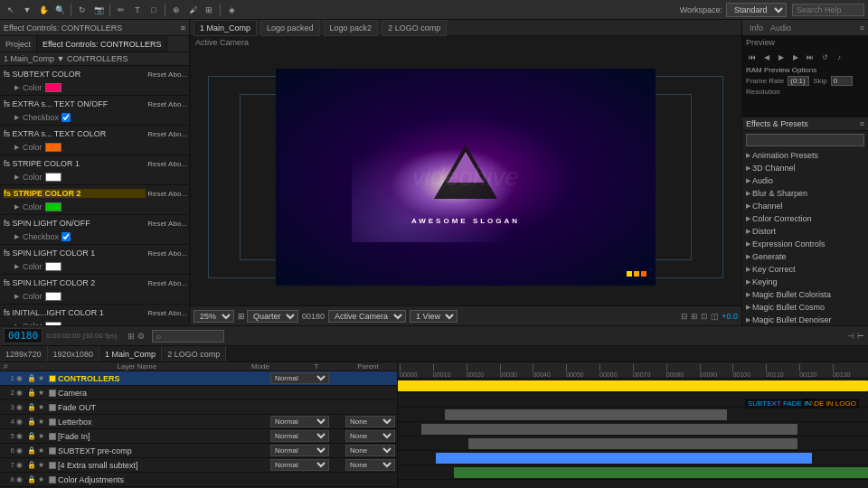 This screenshot has width=868, height=488. Describe the element at coordinates (213, 316) in the screenshot. I see `zoom-dropdown: 25%` at that location.